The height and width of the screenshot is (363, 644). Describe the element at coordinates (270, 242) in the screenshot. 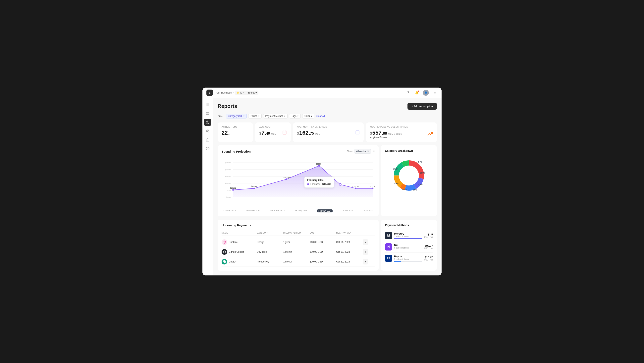

I see `category-dribbble: Design` at that location.